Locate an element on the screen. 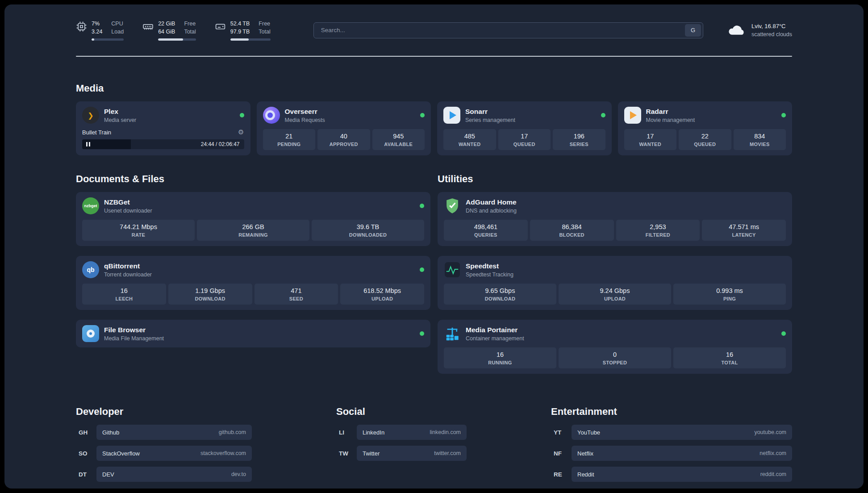  stat-upload: 618.52 Mbps UPLOAD is located at coordinates (382, 294).